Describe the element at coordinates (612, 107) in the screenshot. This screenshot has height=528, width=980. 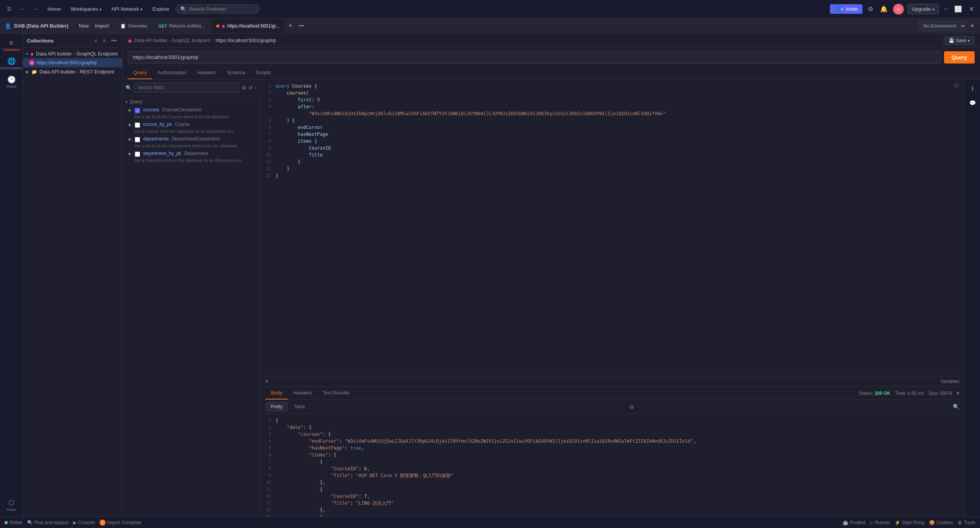
I see `editor-line-4: 4 after:` at that location.